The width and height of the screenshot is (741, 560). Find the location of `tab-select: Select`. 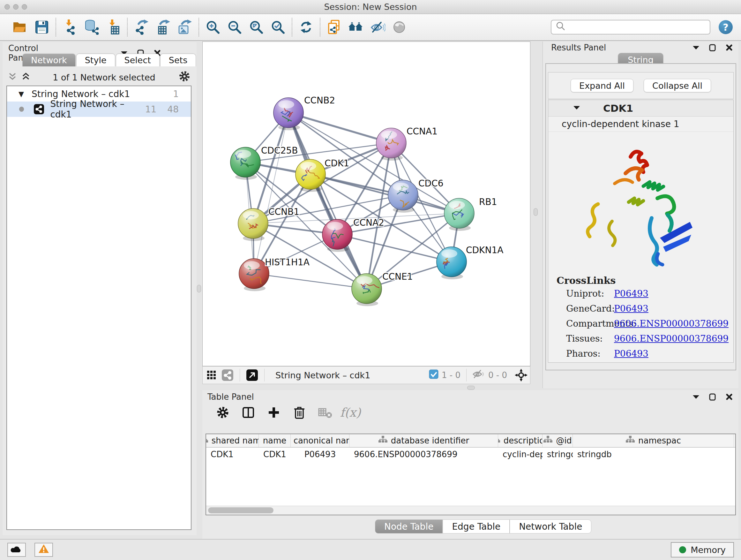

tab-select: Select is located at coordinates (138, 60).